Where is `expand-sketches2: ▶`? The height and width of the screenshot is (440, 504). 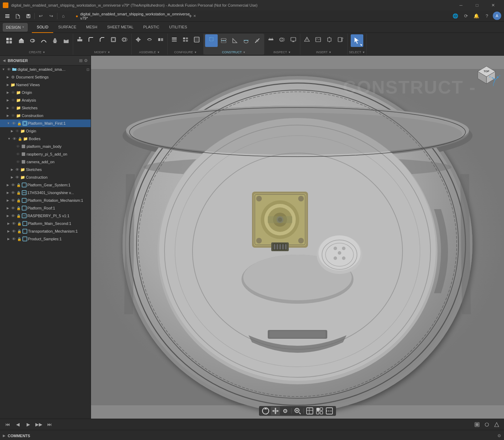 expand-sketches2: ▶ is located at coordinates (12, 170).